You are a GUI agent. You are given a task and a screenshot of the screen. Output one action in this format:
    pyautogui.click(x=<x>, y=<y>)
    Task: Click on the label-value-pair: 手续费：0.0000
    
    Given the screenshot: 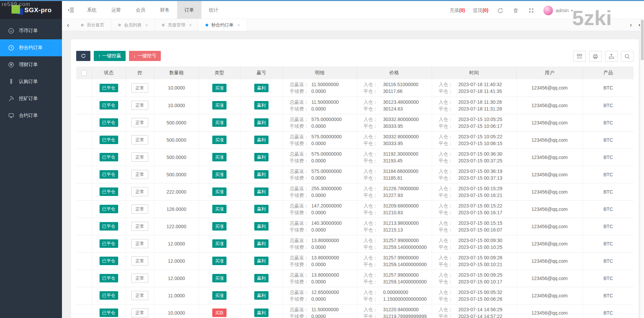 What is the action you would take?
    pyautogui.click(x=323, y=282)
    